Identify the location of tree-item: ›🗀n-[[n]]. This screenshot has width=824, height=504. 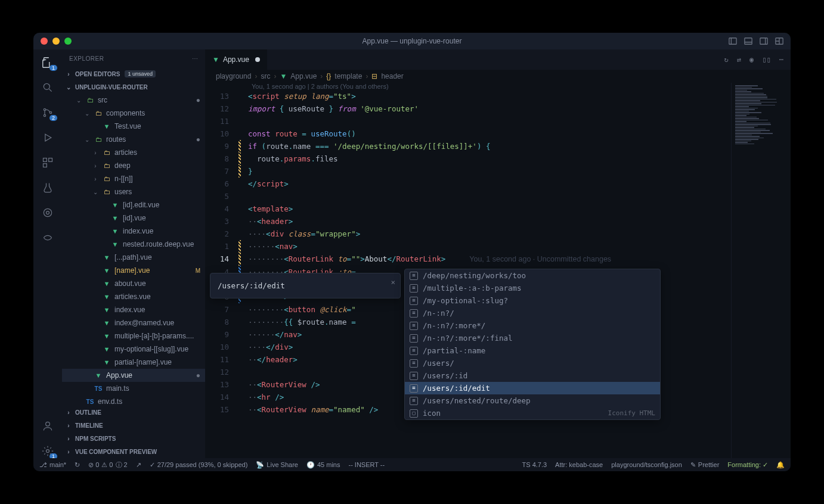
(134, 179).